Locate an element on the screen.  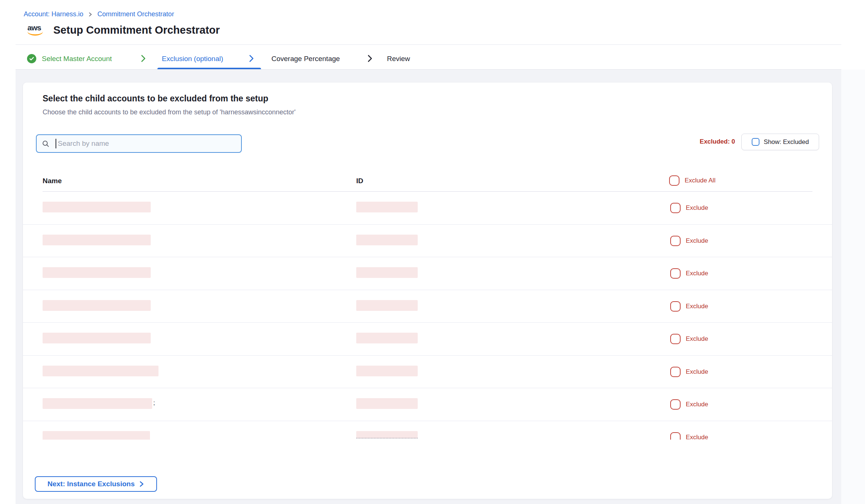
search-box is located at coordinates (139, 144).